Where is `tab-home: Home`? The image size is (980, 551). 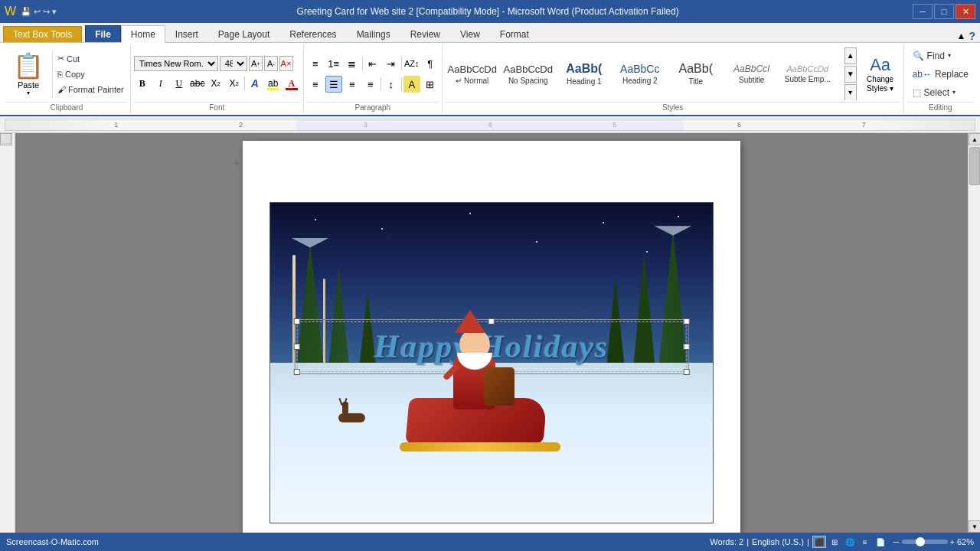
tab-home: Home is located at coordinates (143, 34).